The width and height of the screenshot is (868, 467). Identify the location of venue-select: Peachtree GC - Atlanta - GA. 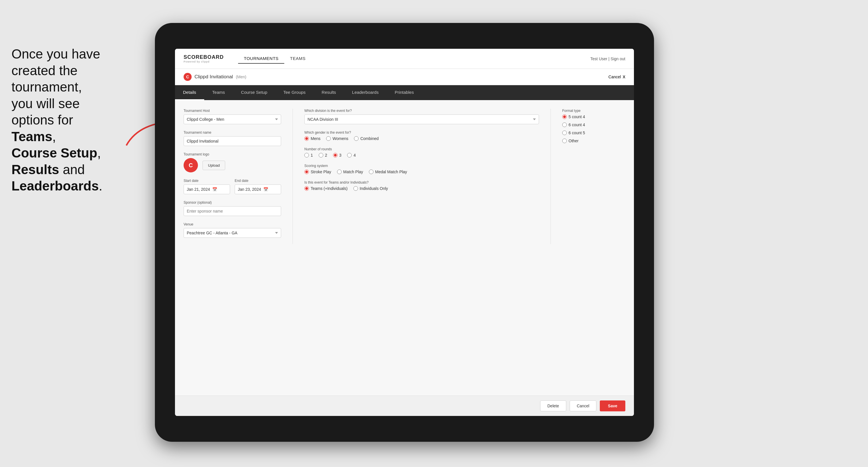
(232, 233).